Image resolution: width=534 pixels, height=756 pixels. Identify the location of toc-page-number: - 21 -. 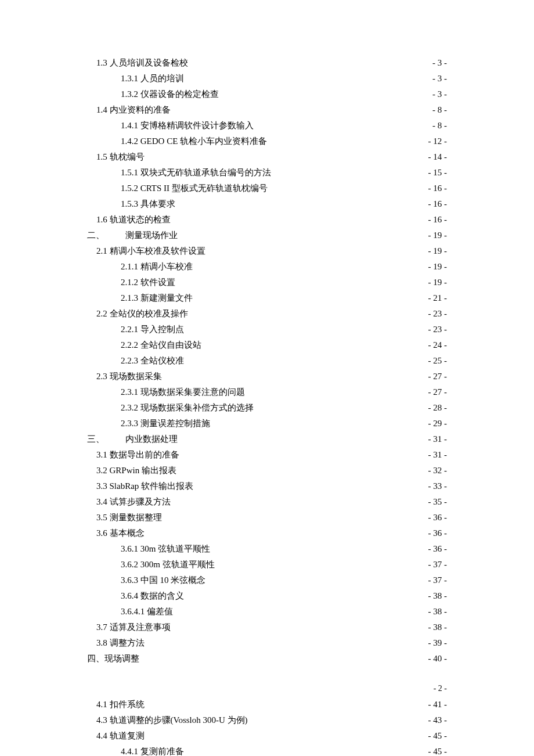
(438, 298).